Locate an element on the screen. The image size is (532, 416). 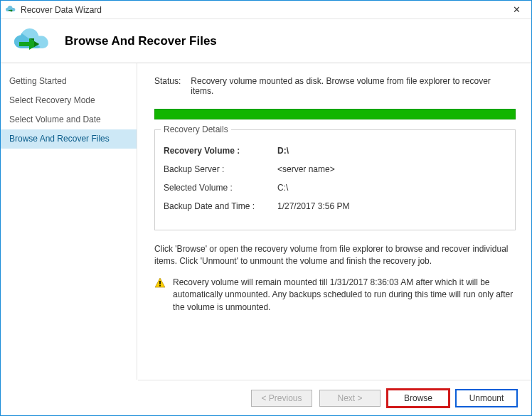
titlebar: Recover Data Wizard ✕ is located at coordinates (266, 10).